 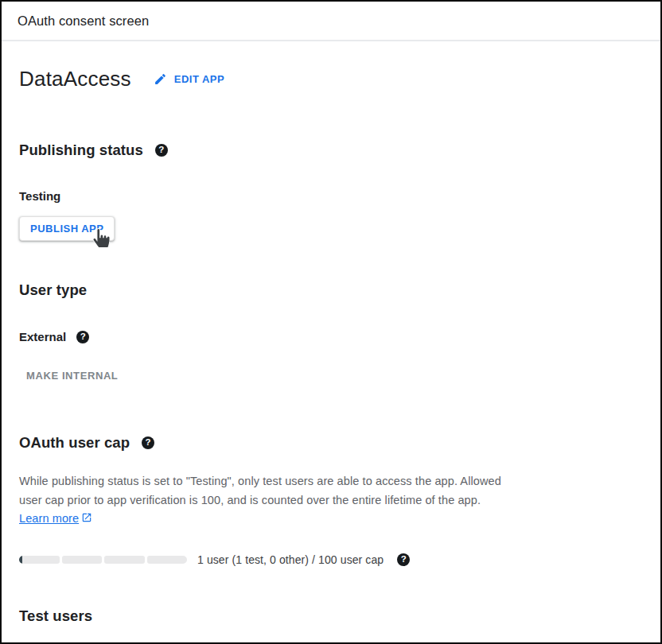 What do you see at coordinates (331, 560) in the screenshot?
I see `user-cap-usage-row: 1 user (1 test, 0 other) / 100 user cap …` at bounding box center [331, 560].